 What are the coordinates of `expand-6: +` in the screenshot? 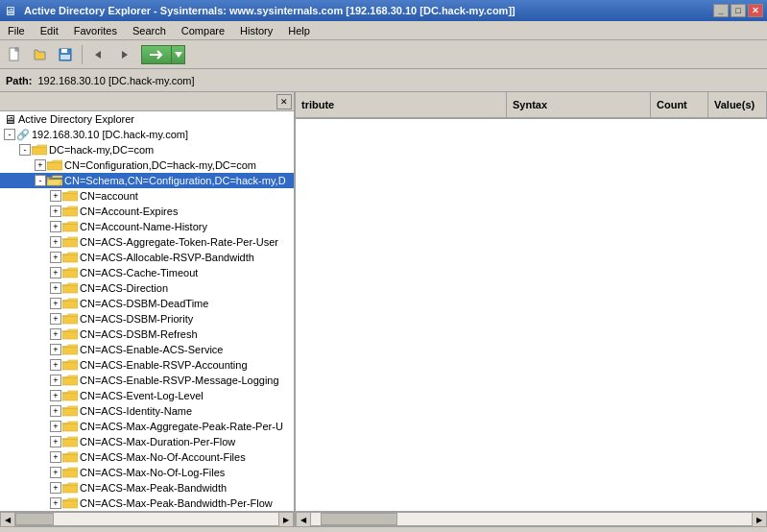 It's located at (56, 242).